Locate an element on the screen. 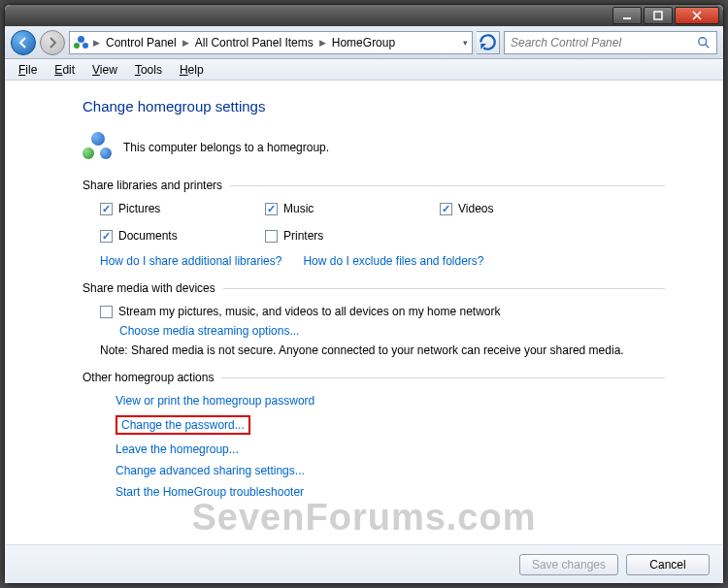 This screenshot has width=728, height=588. checkbox-pictures: Pictures is located at coordinates (182, 209).